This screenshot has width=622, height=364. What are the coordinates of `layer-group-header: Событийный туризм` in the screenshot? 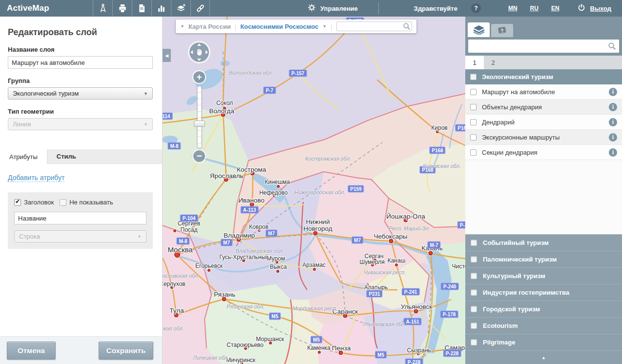 It's located at (544, 243).